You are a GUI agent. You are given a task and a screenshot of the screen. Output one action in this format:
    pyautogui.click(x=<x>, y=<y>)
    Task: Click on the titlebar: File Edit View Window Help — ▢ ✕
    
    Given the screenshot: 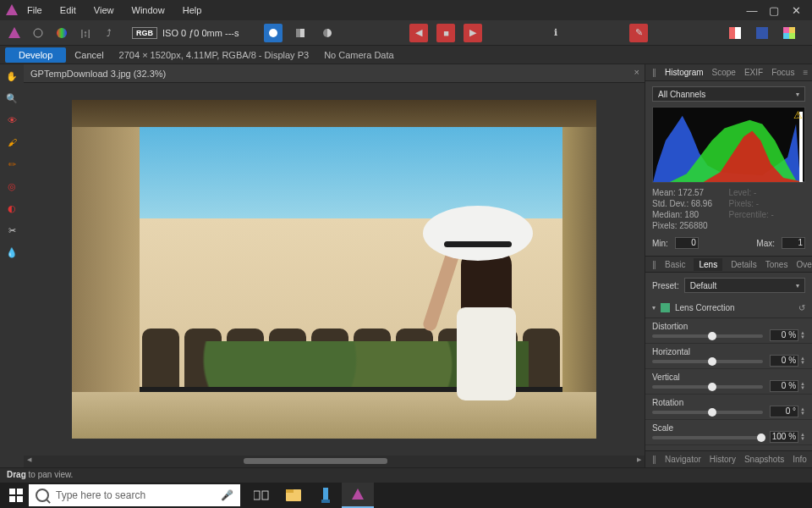 What is the action you would take?
    pyautogui.click(x=406, y=10)
    